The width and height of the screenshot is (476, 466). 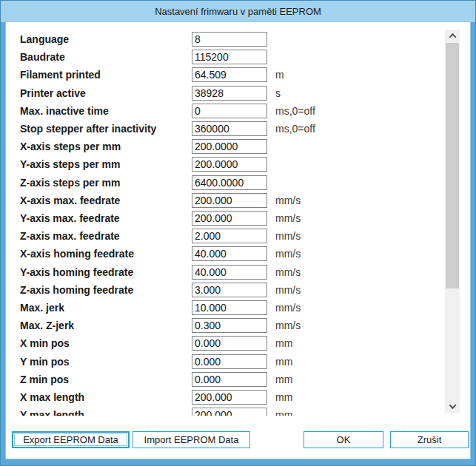 I want to click on field-row: Printer actives, so click(x=224, y=93).